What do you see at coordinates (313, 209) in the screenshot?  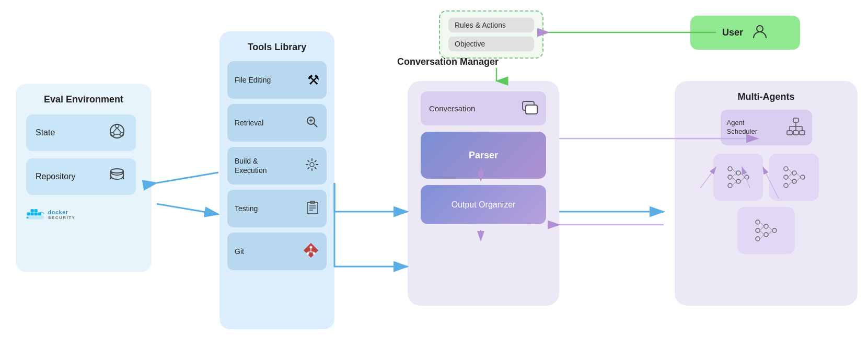 I see `clipboard-icon` at bounding box center [313, 209].